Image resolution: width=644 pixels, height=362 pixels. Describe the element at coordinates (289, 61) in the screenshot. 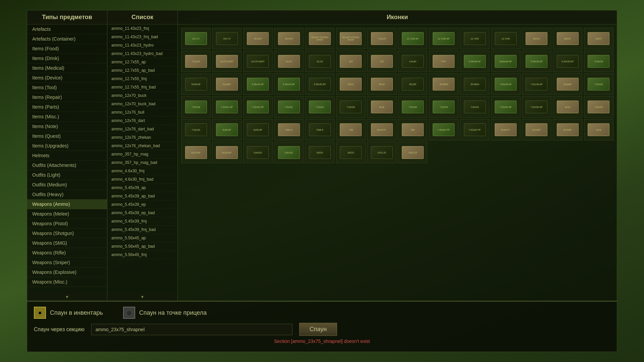

I see `icon-item: SLUG` at that location.